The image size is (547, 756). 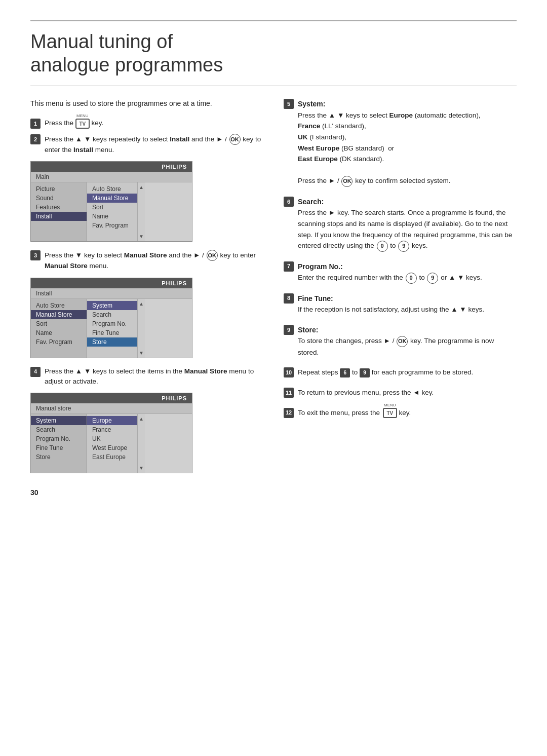 What do you see at coordinates (141, 443) in the screenshot?
I see `menu-scroll-3: ▲ ▼` at bounding box center [141, 443].